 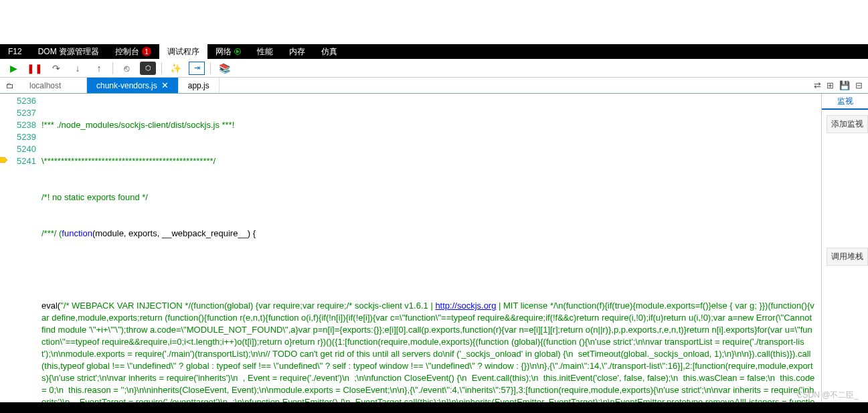 What do you see at coordinates (147, 52) in the screenshot?
I see `console-error-badge: 1` at bounding box center [147, 52].